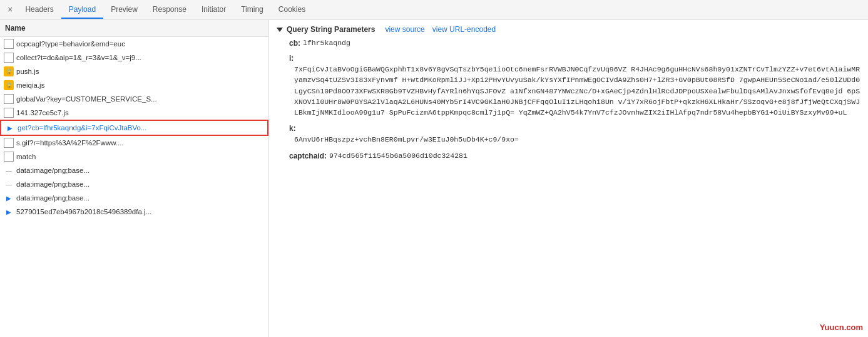  What do you see at coordinates (79, 58) in the screenshot?
I see `file-name: collect?t=dc&aip=1&_r=3&v=1&_v=j9...` at bounding box center [79, 58].